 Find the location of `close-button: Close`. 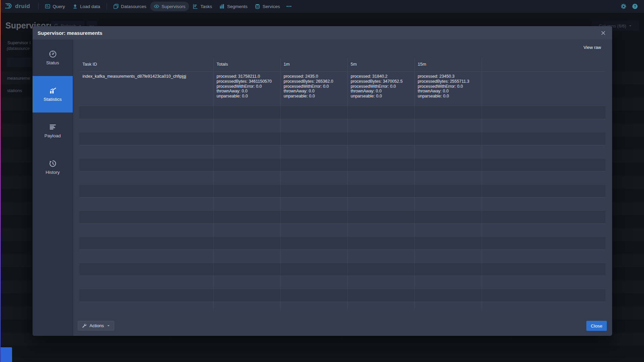

close-button: Close is located at coordinates (597, 326).